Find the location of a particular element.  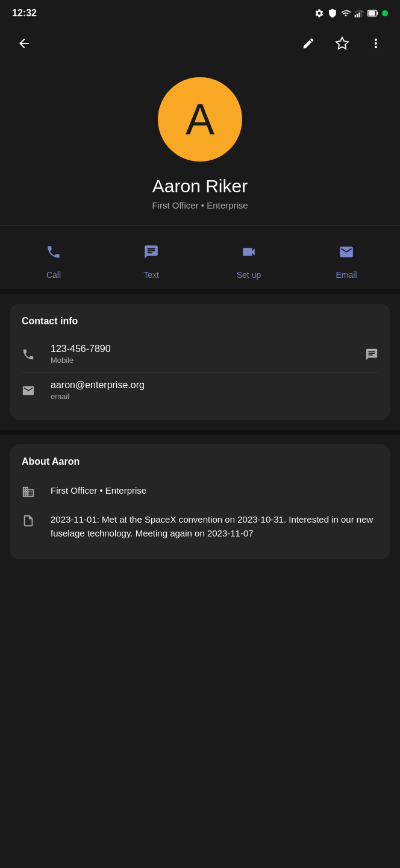

back-button is located at coordinates (24, 43).